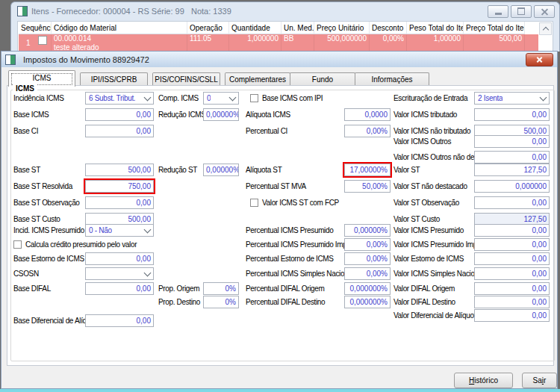  I want to click on scrollbar-up-button, so click(545, 28).